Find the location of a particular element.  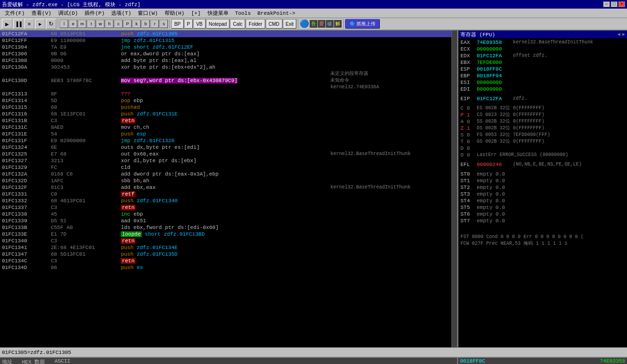

disasm-hex: 68 1E13FC01 is located at coordinates (84, 114).